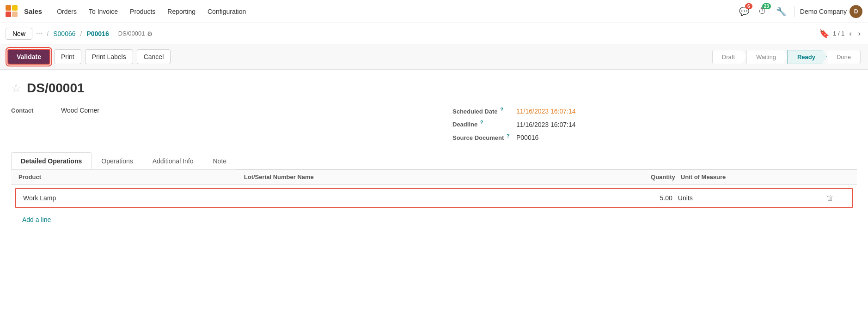  I want to click on tab-additional-info: Additional Info, so click(173, 161).